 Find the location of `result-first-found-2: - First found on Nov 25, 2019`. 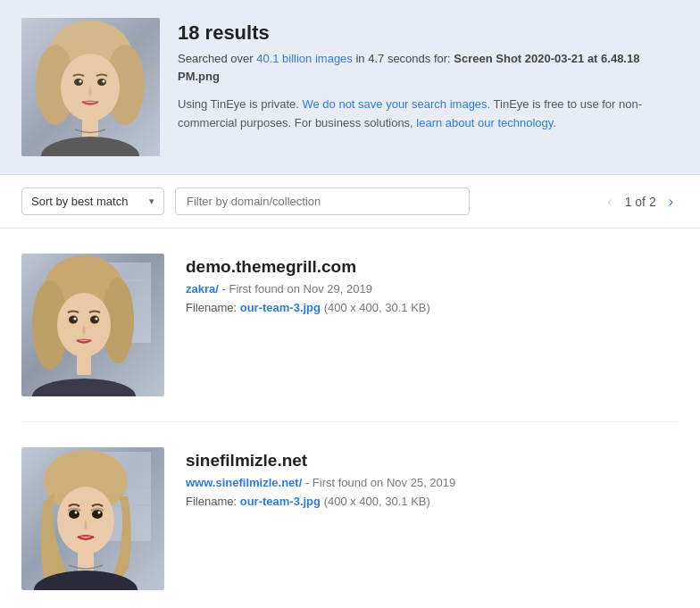

result-first-found-2: - First found on Nov 25, 2019 is located at coordinates (380, 482).